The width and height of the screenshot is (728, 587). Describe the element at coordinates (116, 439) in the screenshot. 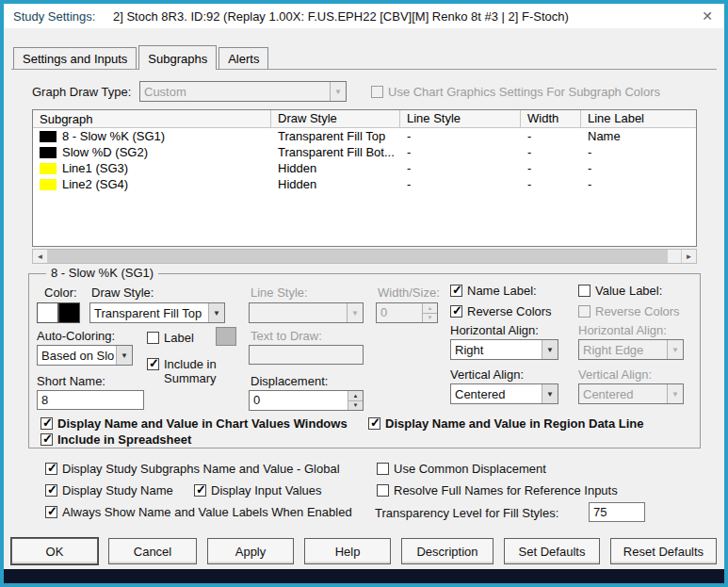

I see `include-spreadsheet-checkbox-row: Include in Spreadsheet` at that location.